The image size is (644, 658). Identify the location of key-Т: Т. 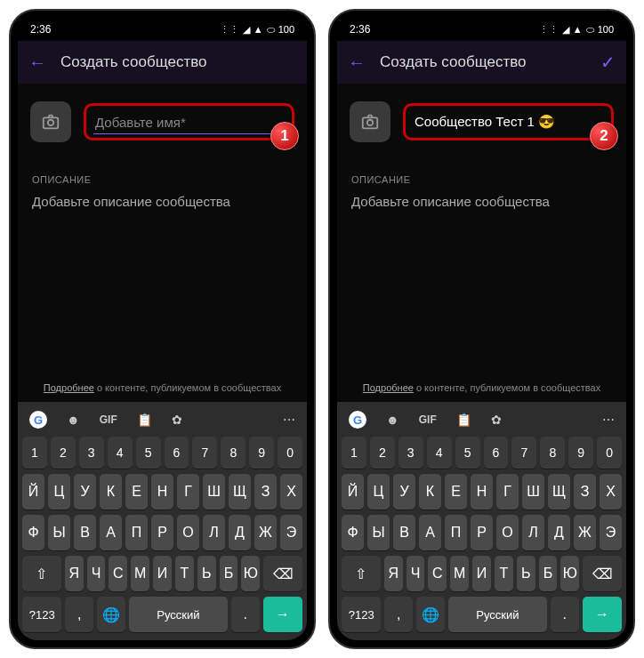
(503, 574).